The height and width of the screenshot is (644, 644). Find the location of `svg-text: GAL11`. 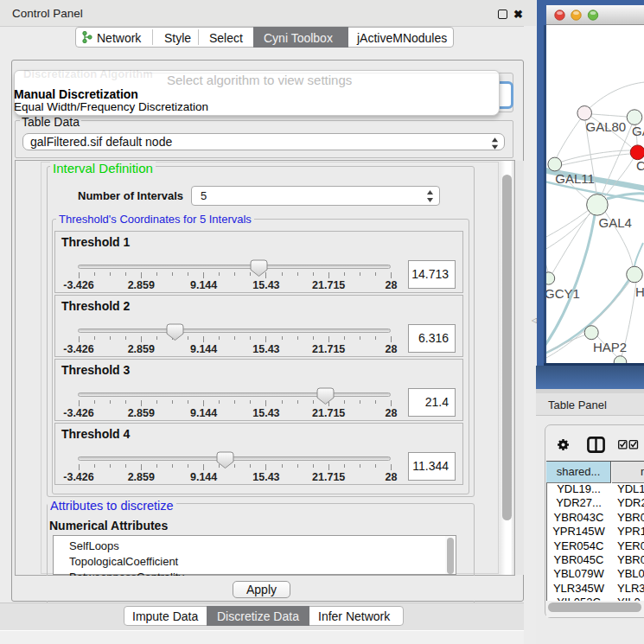

svg-text: GAL11 is located at coordinates (575, 178).